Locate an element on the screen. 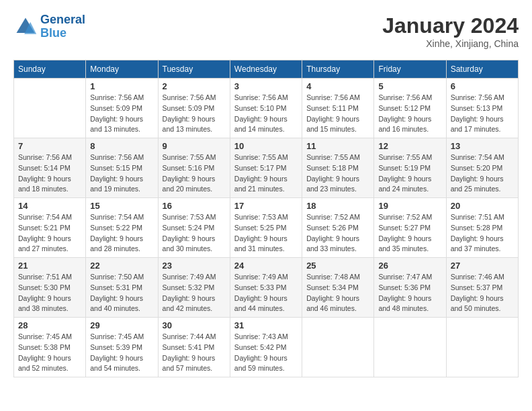 The image size is (532, 411). day-number: 30 is located at coordinates (194, 325).